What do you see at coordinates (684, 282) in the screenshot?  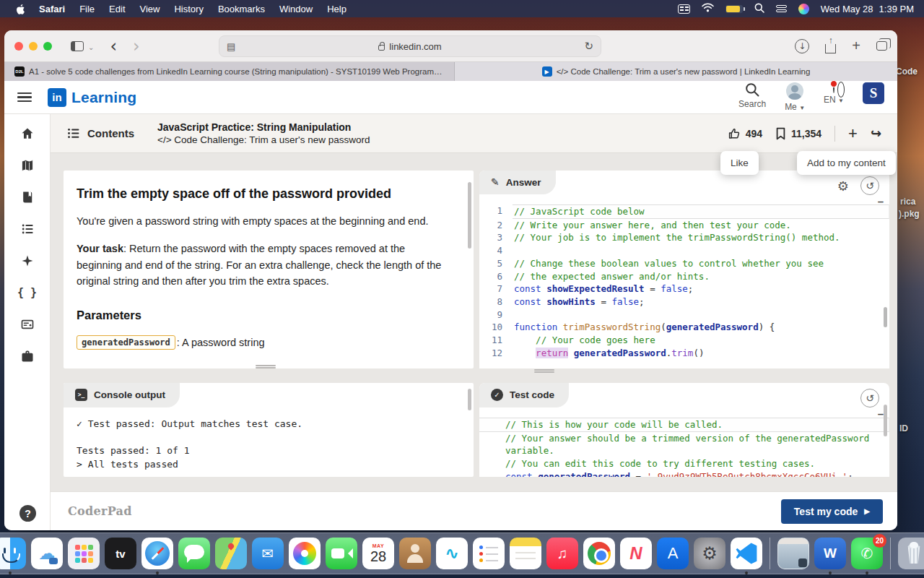 I see `answer-code-editor: 1// JavaScript code below2// Write your …` at bounding box center [684, 282].